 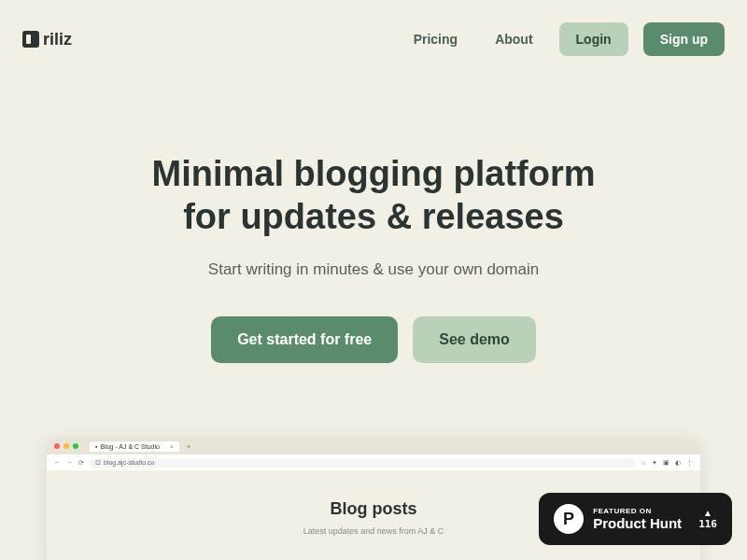 What do you see at coordinates (684, 39) in the screenshot?
I see `signup-button: Sign up` at bounding box center [684, 39].